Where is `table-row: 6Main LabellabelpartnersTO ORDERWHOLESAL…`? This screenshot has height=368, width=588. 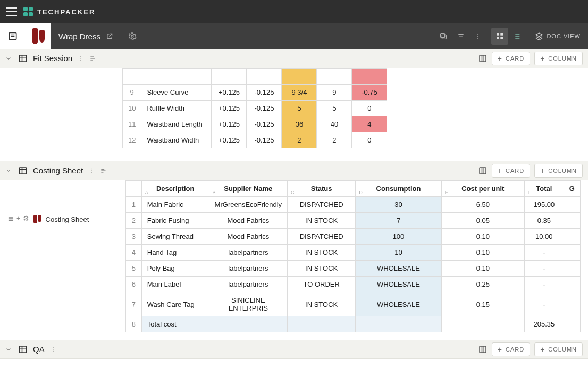 table-row: 6Main LabellabelpartnersTO ORDERWHOLESAL… is located at coordinates (353, 285).